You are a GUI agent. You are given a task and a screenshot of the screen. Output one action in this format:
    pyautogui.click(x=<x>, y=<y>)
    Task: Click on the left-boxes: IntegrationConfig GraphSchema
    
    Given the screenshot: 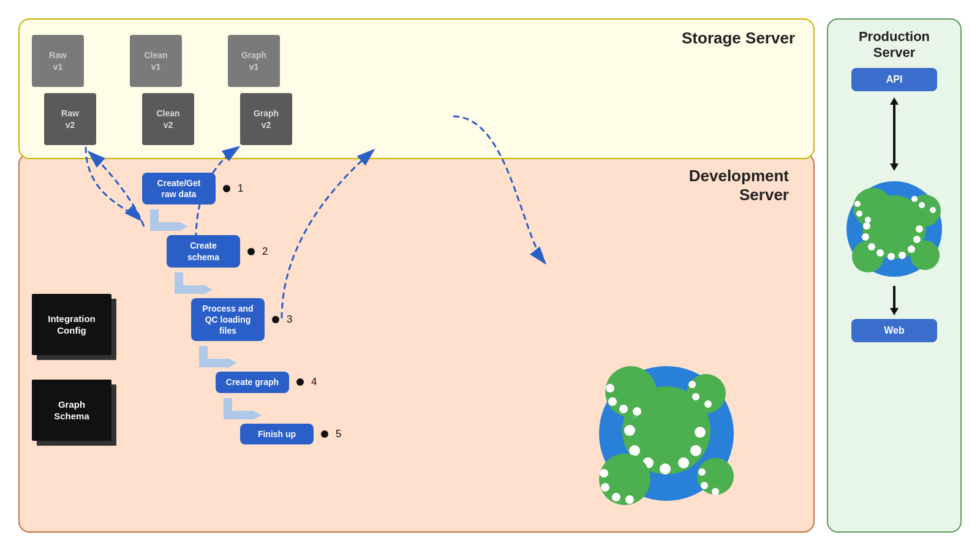 What is the action you would take?
    pyautogui.click(x=72, y=367)
    